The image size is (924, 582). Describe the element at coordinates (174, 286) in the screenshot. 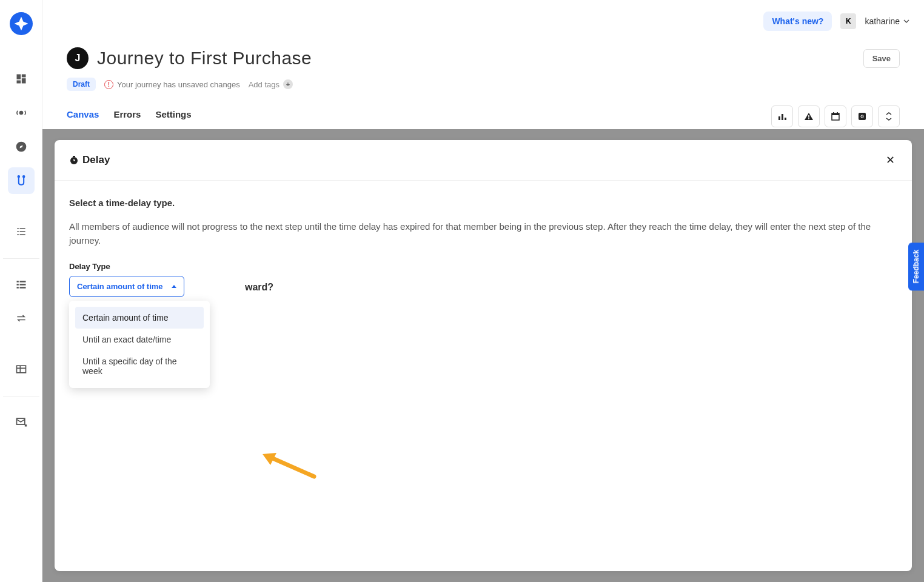

I see `caret-up-icon` at that location.